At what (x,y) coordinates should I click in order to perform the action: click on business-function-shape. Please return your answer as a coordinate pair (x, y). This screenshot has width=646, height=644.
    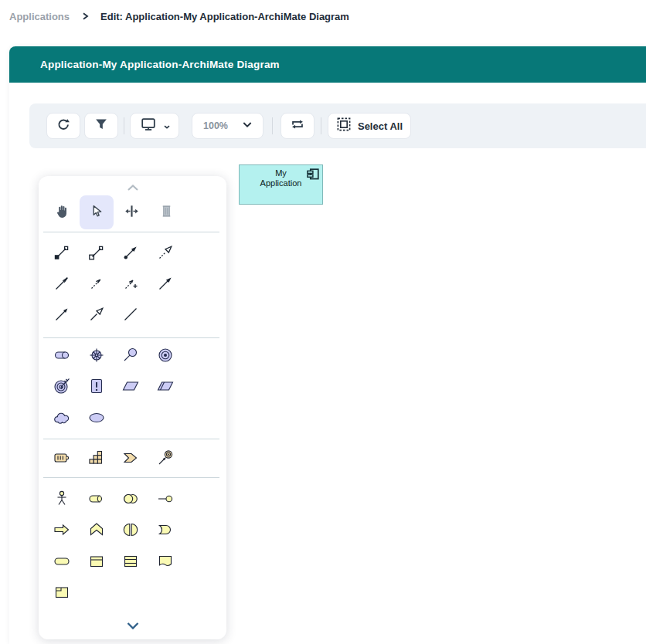
    Looking at the image, I should click on (97, 530).